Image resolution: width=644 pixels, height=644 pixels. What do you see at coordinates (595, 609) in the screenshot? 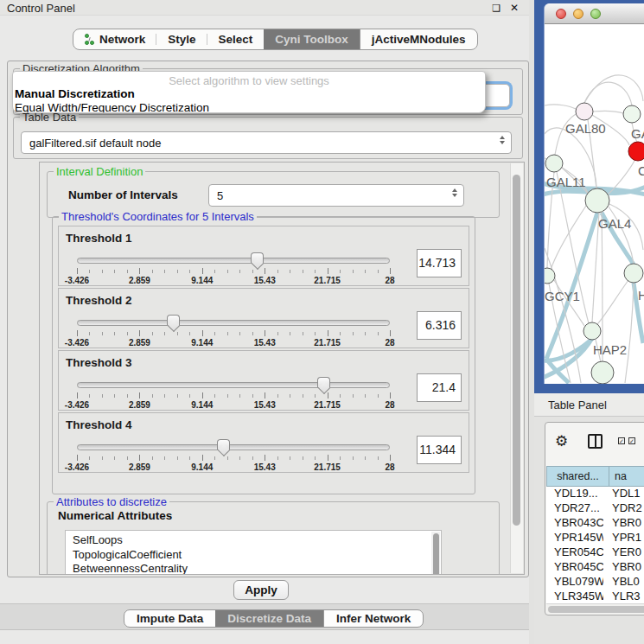
I see `table-h-scrollbar` at bounding box center [595, 609].